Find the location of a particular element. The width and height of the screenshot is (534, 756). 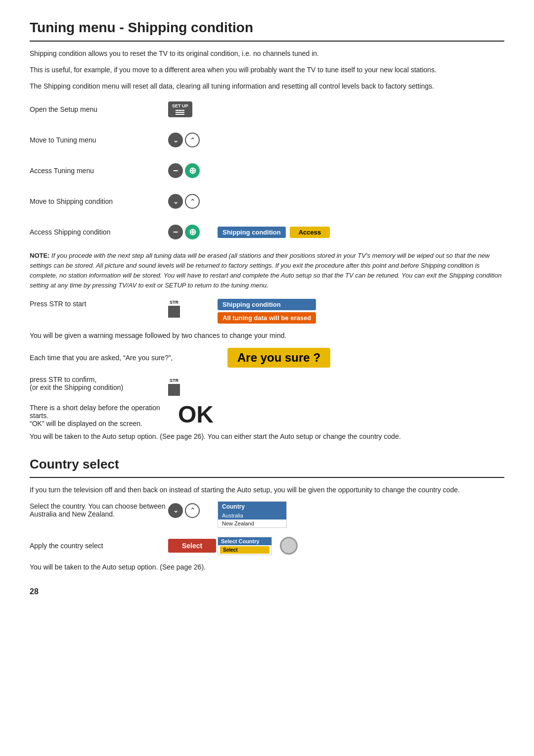

intro-p2: This is useful, for example, if you move… is located at coordinates (267, 70).